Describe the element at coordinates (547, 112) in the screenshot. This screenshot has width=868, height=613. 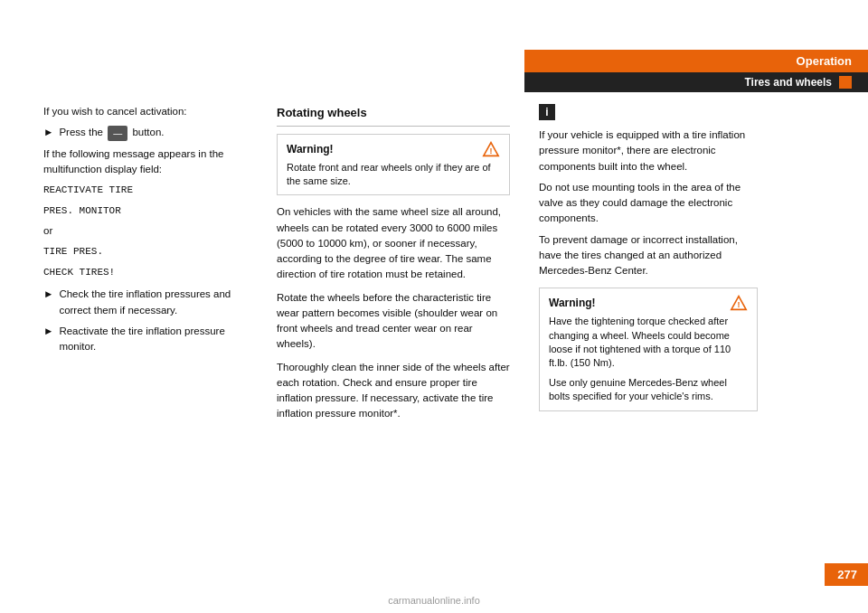
I see `info-icon-box: i` at that location.